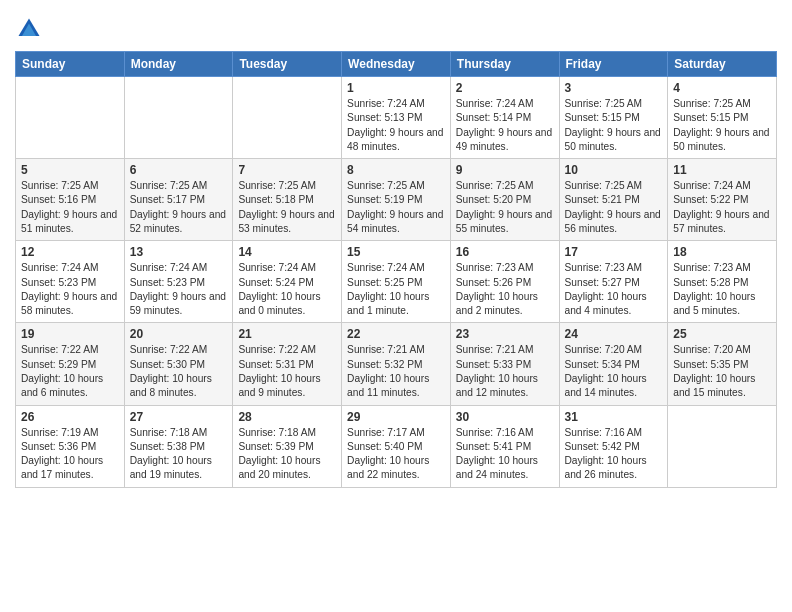 The height and width of the screenshot is (612, 792). Describe the element at coordinates (70, 364) in the screenshot. I see `calendar-cell: 19Sunrise: 7:22 AM Sunset: 5:29 PM Dayli…` at that location.